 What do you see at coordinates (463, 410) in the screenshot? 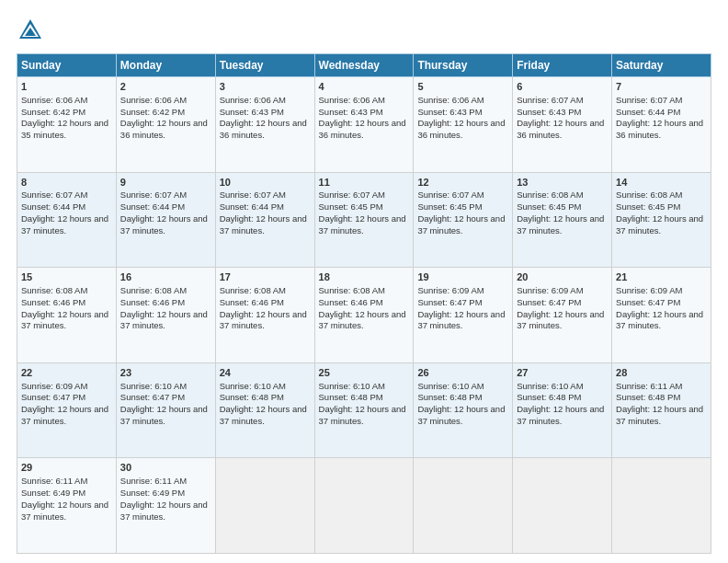
I see `calendar-cell: 26Sunrise: 6:10 AMSunset: 6:48 PMDayligh…` at bounding box center [463, 410].